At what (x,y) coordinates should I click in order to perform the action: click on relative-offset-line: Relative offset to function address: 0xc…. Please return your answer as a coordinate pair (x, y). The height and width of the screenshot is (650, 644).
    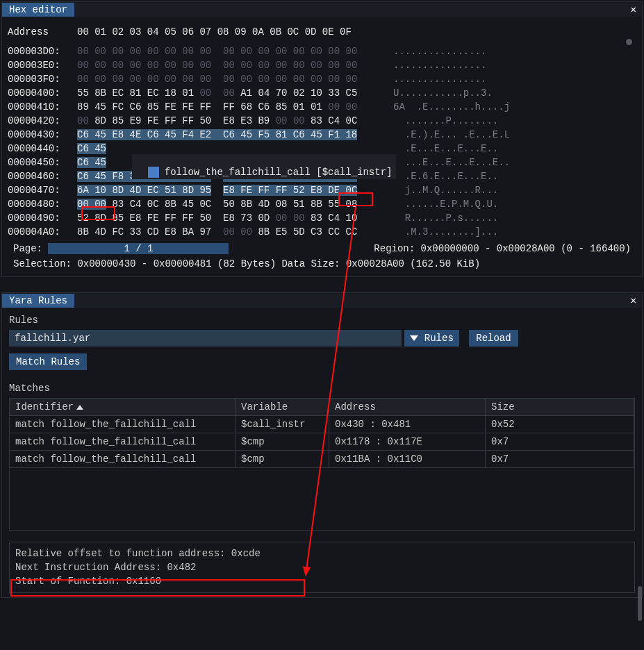
    Looking at the image, I should click on (322, 553).